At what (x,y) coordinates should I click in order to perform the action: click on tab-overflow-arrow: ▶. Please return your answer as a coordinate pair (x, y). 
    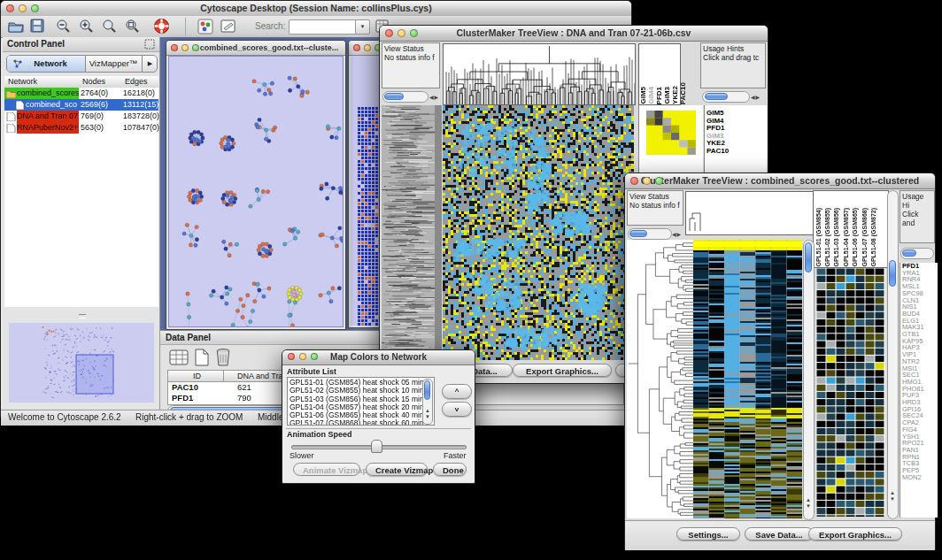
    Looking at the image, I should click on (150, 64).